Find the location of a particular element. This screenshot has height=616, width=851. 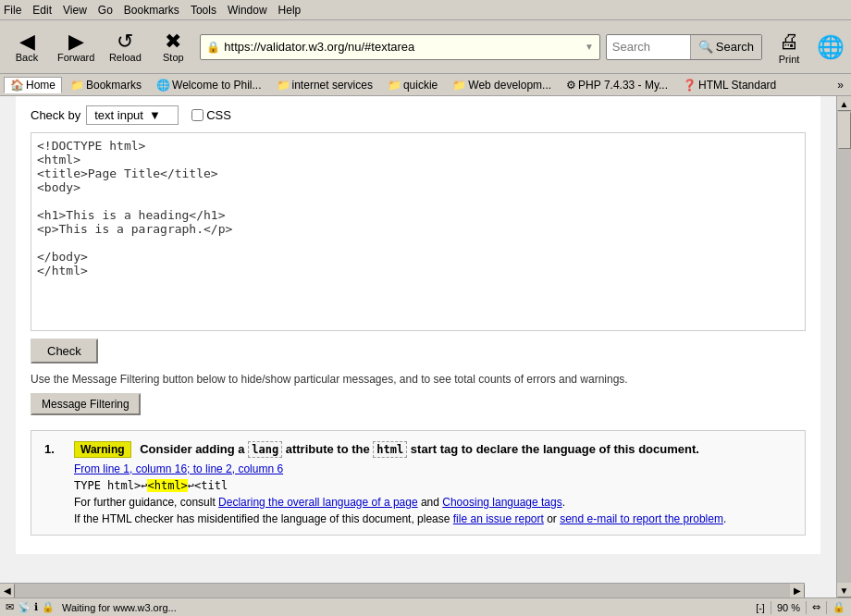

css-checkbox-input is located at coordinates (198, 115).